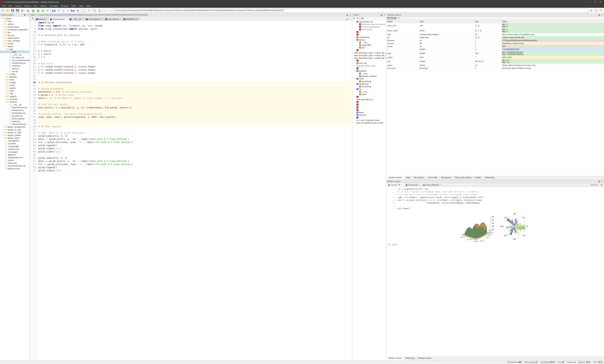 This screenshot has height=364, width=604. What do you see at coordinates (602, 185) in the screenshot?
I see `console-options-icon: ⚙` at bounding box center [602, 185].